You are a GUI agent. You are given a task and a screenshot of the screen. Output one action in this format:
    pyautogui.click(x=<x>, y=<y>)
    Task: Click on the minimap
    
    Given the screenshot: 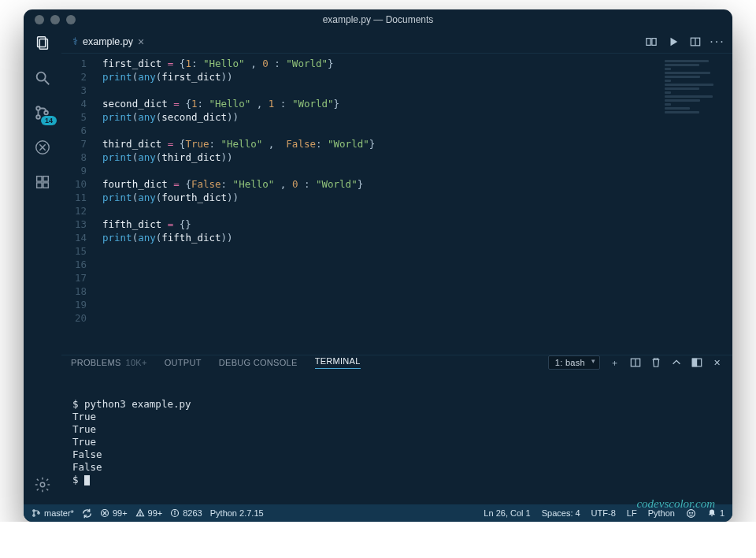 What is the action you would take?
    pyautogui.click(x=696, y=86)
    